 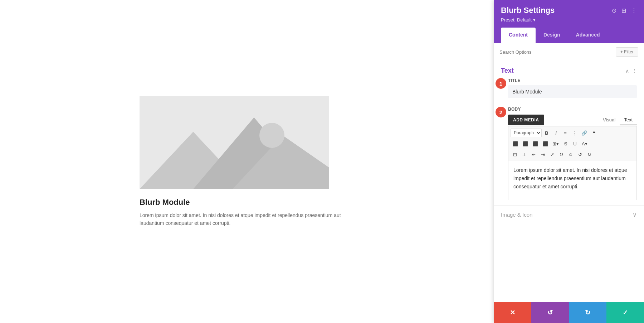 I want to click on ol-button: ⋮, so click(x=575, y=133).